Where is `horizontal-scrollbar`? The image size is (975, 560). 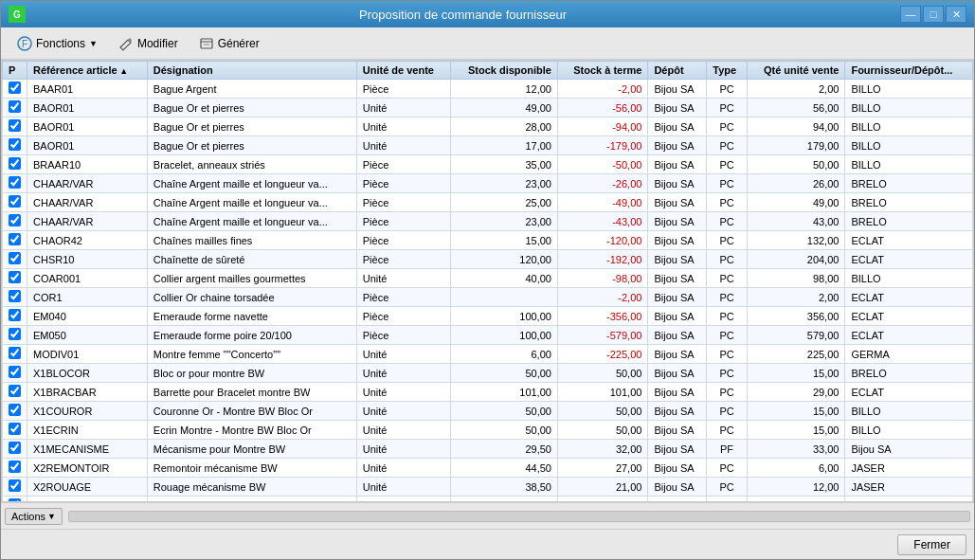 horizontal-scrollbar is located at coordinates (519, 516).